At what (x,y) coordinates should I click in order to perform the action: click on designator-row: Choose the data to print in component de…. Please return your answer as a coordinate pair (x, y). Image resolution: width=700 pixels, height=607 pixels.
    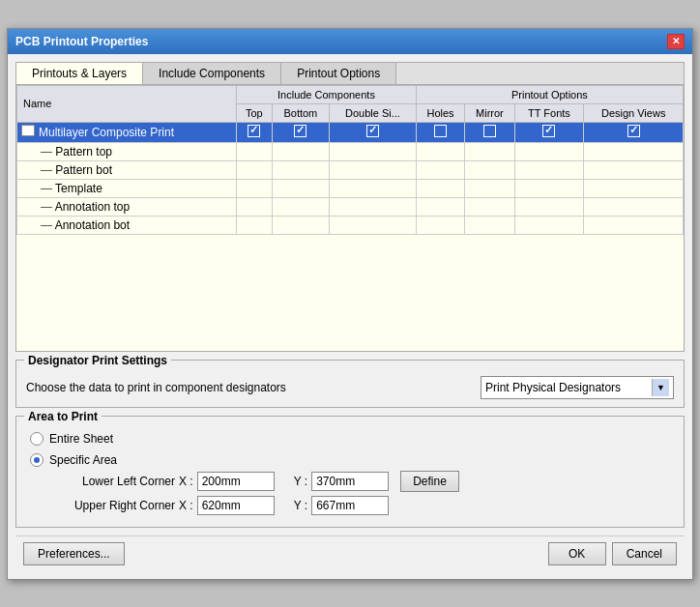
    Looking at the image, I should click on (350, 388).